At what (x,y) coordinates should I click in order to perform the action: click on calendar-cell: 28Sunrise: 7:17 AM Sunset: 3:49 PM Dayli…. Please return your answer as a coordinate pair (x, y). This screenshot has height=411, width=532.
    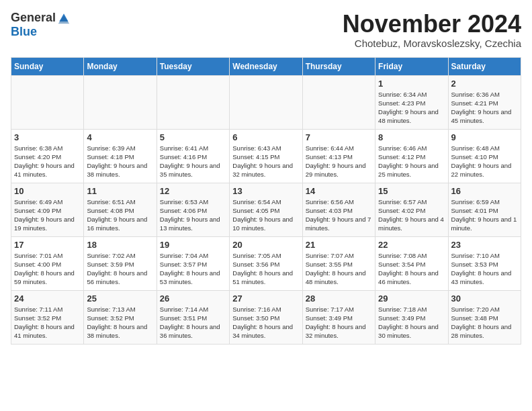
    Looking at the image, I should click on (339, 317).